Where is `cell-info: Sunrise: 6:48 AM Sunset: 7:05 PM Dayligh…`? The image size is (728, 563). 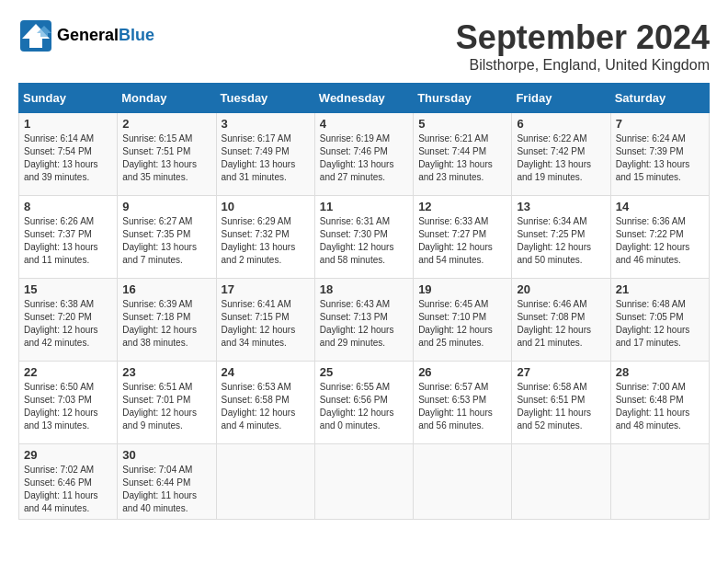
cell-info: Sunrise: 6:48 AM Sunset: 7:05 PM Dayligh… is located at coordinates (660, 324).